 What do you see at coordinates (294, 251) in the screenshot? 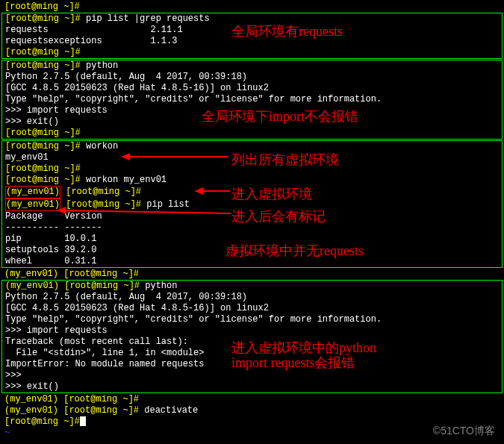
I see `annotation-no-requests: 虚拟环境中并无requests` at bounding box center [294, 251].